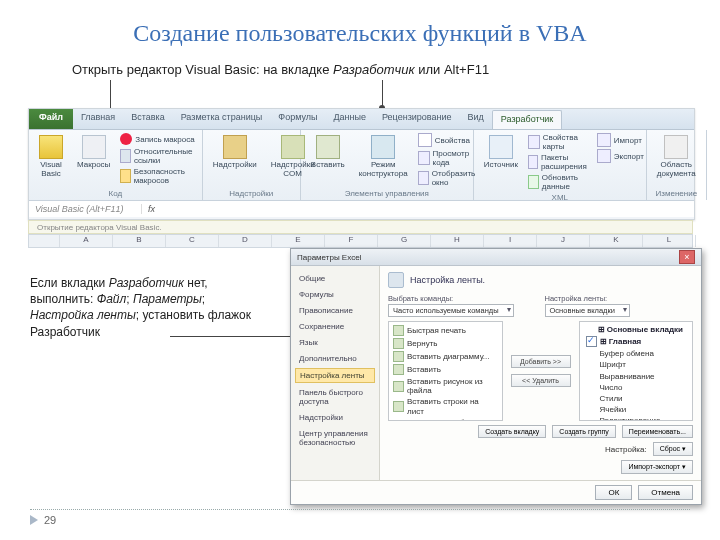  Describe the element at coordinates (424, 178) in the screenshot. I see `showwin-icon` at that location.